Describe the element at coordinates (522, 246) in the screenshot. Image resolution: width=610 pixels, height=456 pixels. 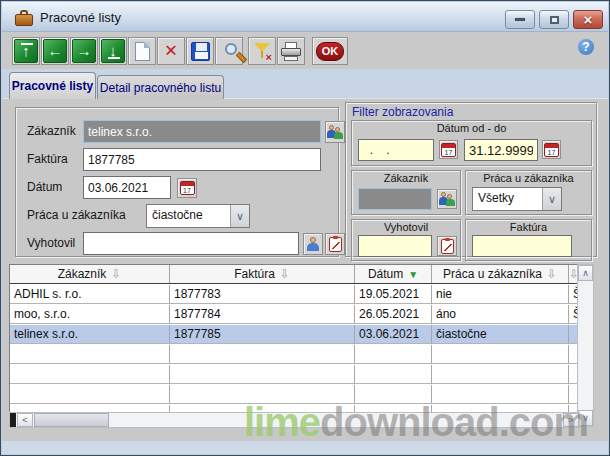
I see `filter-faktura-field` at that location.